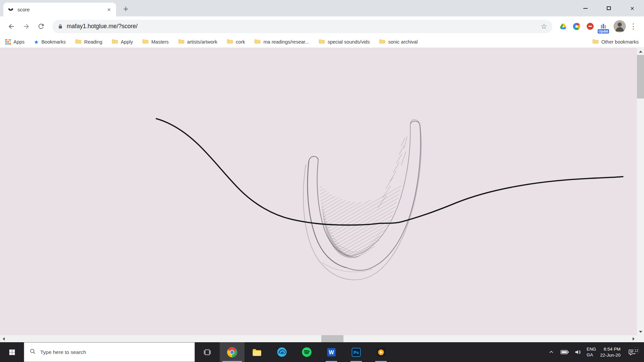 This screenshot has width=644, height=362. Describe the element at coordinates (160, 42) in the screenshot. I see `folder-label: Masters` at that location.